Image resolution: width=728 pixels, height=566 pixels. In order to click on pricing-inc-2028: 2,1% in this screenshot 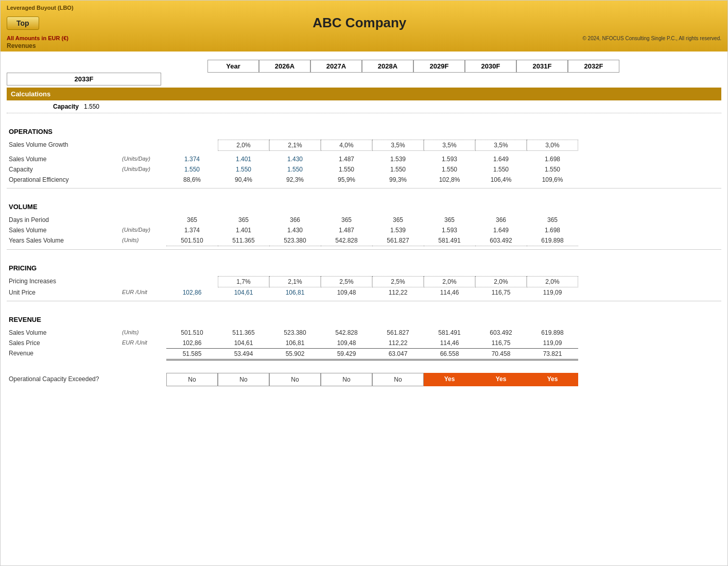, I will do `click(295, 282)`.